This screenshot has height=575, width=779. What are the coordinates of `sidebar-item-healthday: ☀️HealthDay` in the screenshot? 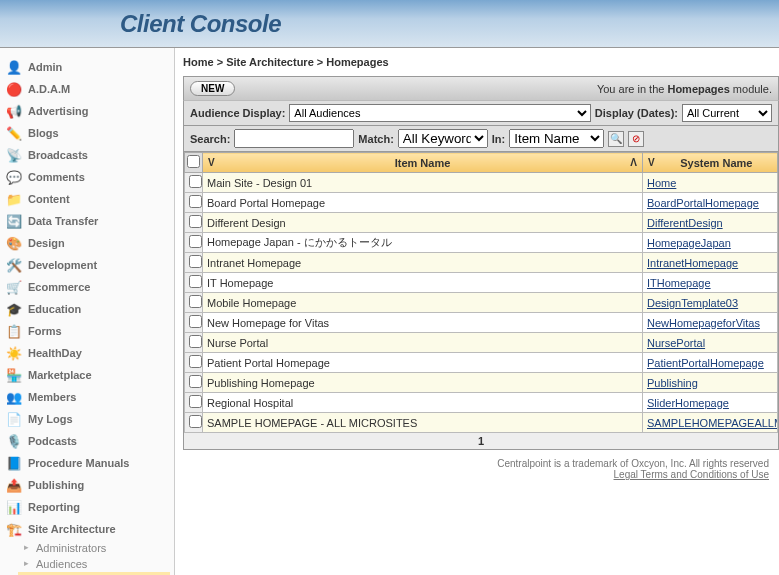 It's located at (87, 353).